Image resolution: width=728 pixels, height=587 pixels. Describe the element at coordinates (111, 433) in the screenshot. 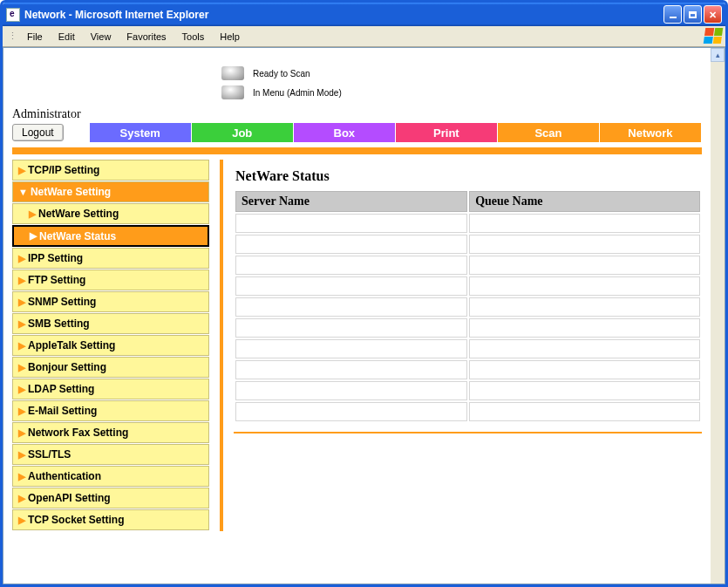

I see `sidebar-item-network-fax-setting: ▶Network Fax Setting` at that location.